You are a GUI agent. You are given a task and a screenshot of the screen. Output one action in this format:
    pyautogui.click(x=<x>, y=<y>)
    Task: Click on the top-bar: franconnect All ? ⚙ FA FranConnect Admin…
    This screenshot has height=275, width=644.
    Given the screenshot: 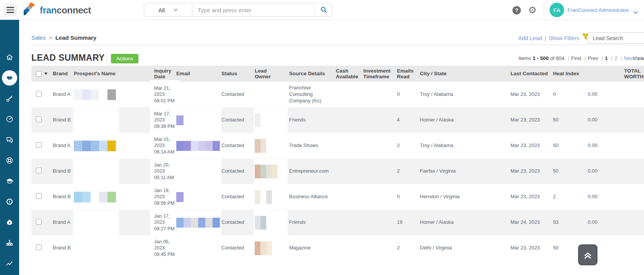 What is the action you would take?
    pyautogui.click(x=322, y=10)
    